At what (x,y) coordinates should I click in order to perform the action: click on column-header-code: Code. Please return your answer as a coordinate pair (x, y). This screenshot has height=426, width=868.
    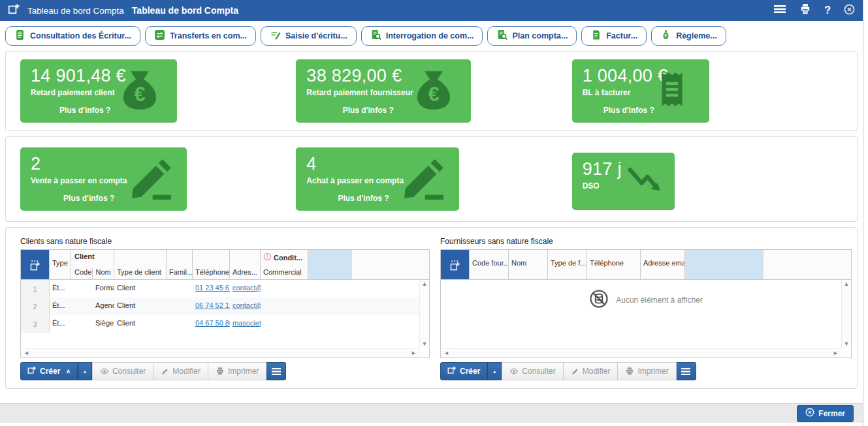
    Looking at the image, I should click on (82, 274).